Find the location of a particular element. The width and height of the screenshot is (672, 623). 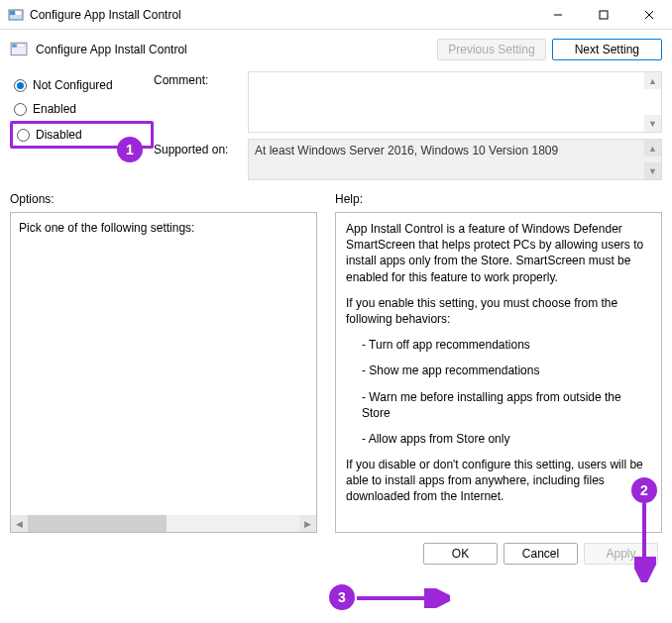

help-paragraph: App Install Control is a feature of Wind… is located at coordinates (499, 254).